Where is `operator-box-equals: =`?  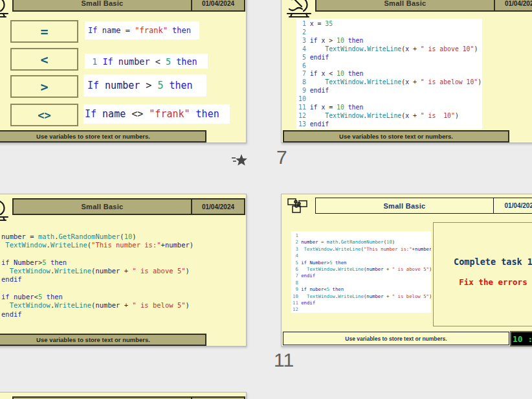 operator-box-equals: = is located at coordinates (44, 31).